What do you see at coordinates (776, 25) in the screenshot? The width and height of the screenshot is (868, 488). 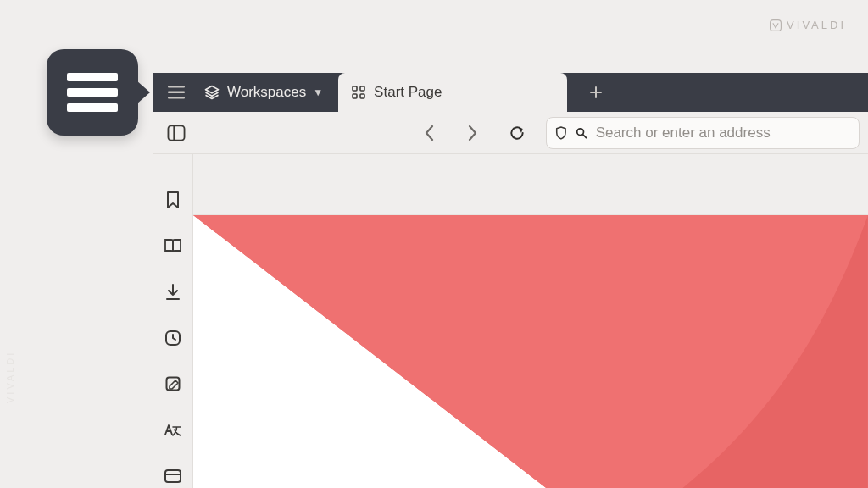 I see `vivaldi-logo-icon` at bounding box center [776, 25].